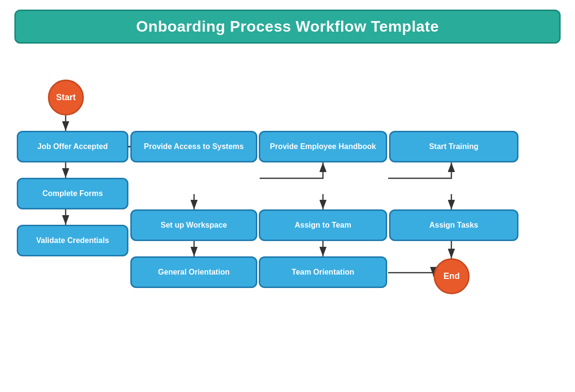  I want to click on end-node: End, so click(451, 276).